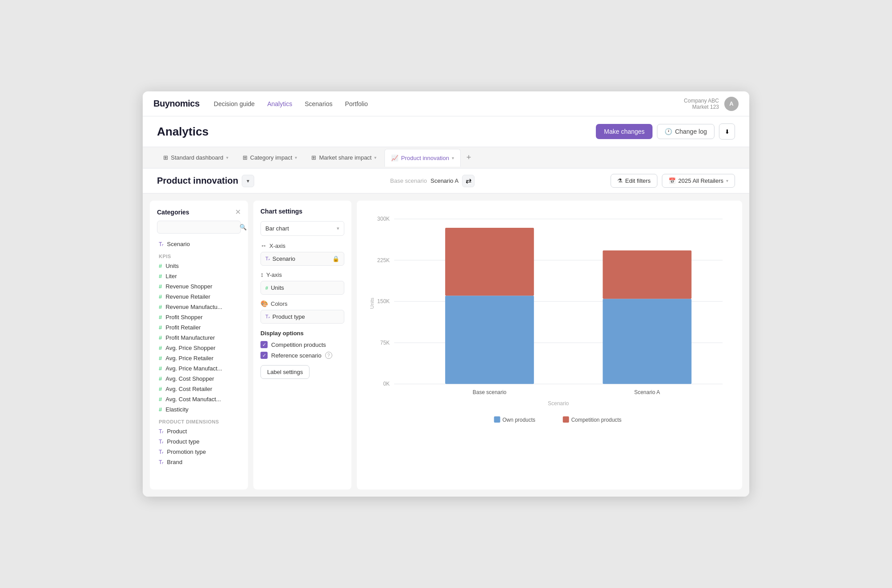  Describe the element at coordinates (199, 345) in the screenshot. I see `categories-panel: Categories ✕ 🔍 Tᵣ Scenario KPIs # Units …` at that location.